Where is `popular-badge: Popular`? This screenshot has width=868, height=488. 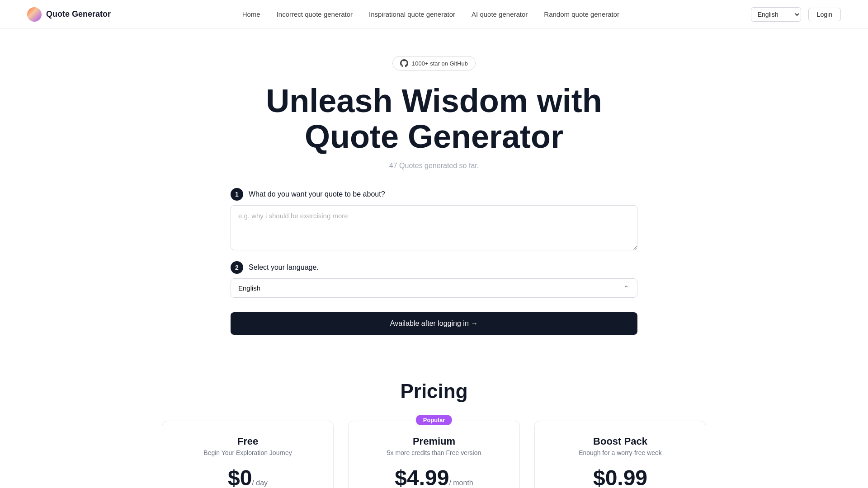 popular-badge: Popular is located at coordinates (434, 420).